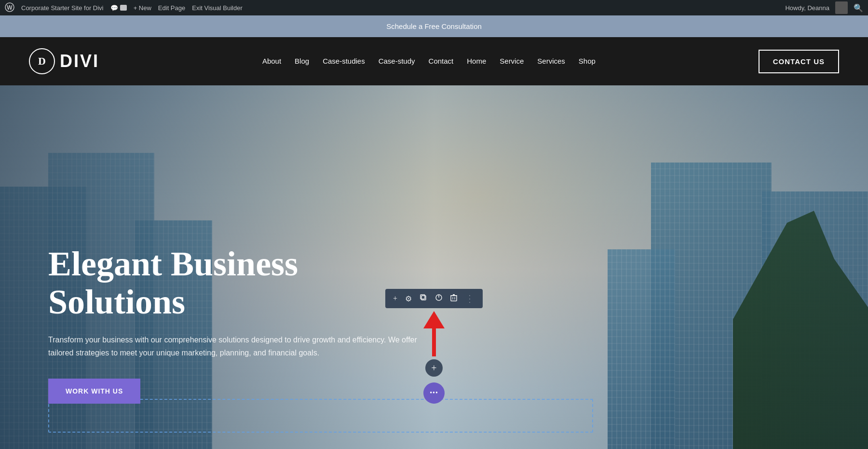  What do you see at coordinates (64, 61) in the screenshot?
I see `logo-area: D DIVI` at bounding box center [64, 61].